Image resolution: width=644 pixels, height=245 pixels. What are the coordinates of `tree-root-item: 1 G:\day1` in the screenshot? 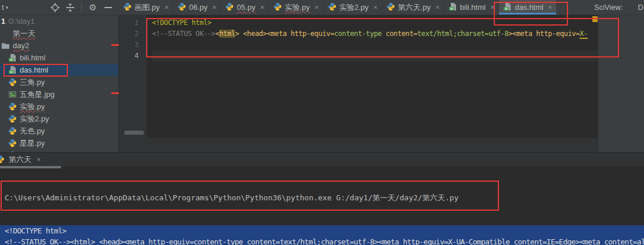 It's located at (59, 21).